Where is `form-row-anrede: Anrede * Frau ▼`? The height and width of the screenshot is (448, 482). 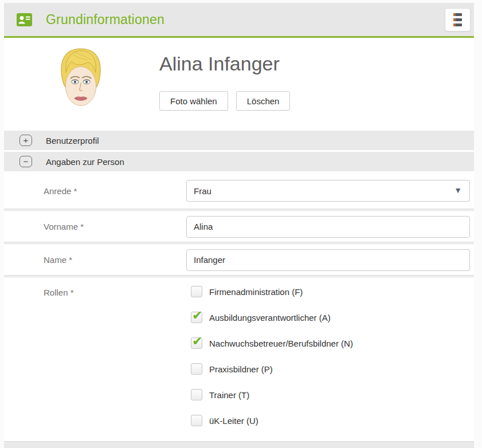 form-row-anrede: Anrede * Frau ▼ is located at coordinates (239, 191).